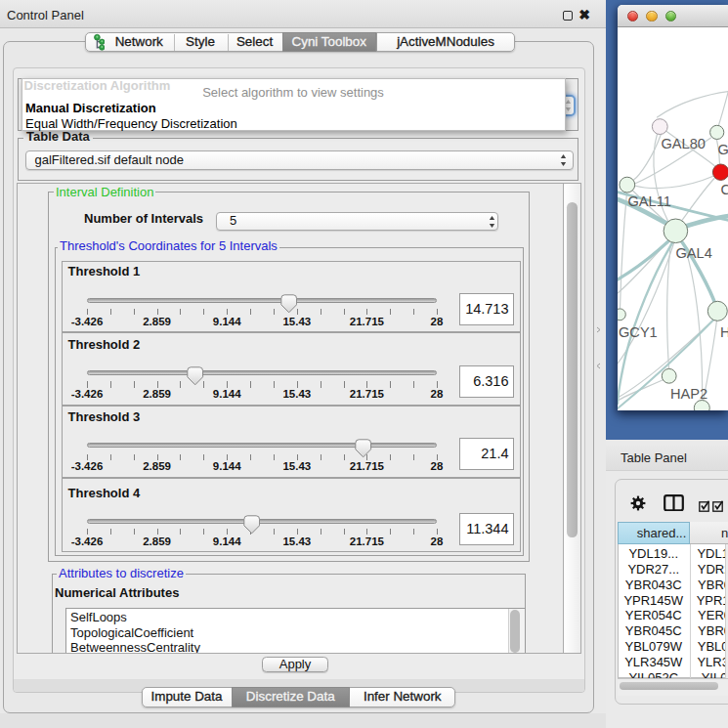 Image resolution: width=728 pixels, height=728 pixels. I want to click on svg-text: GAL80, so click(682, 144).